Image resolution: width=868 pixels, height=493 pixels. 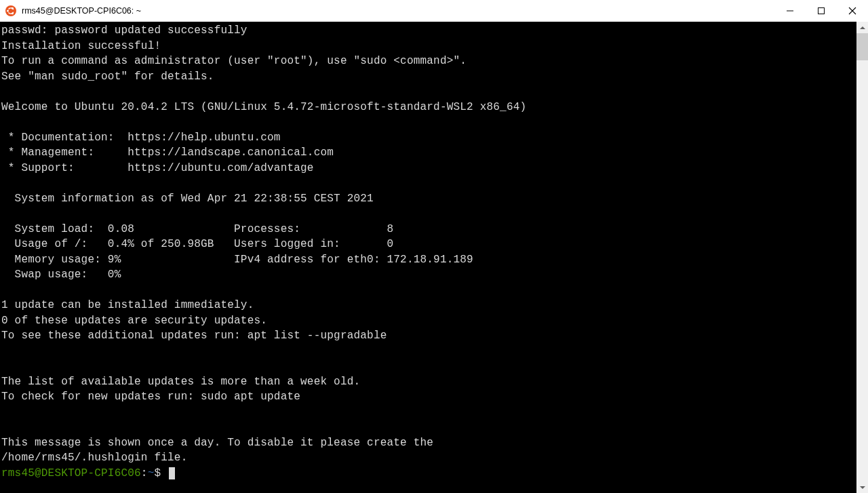 What do you see at coordinates (821, 11) in the screenshot?
I see `window-controls` at bounding box center [821, 11].